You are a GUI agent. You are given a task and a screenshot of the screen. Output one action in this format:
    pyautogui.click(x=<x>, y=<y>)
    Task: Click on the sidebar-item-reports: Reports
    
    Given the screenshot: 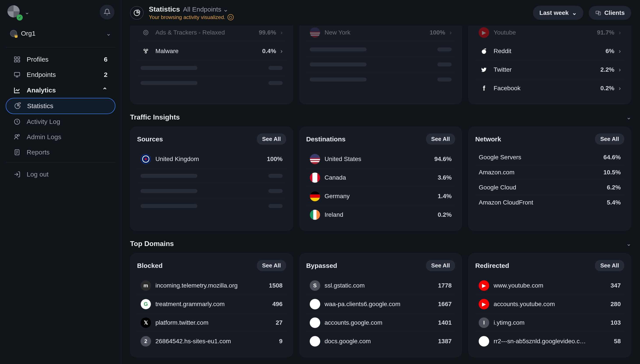 What is the action you would take?
    pyautogui.click(x=61, y=152)
    